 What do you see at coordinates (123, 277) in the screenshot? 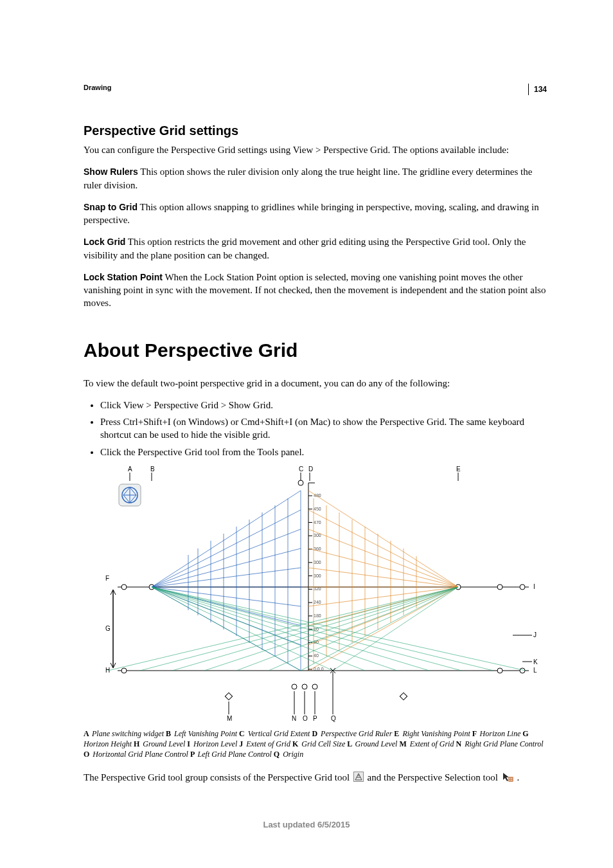
I see `option-term: Lock Station Point` at bounding box center [123, 277].